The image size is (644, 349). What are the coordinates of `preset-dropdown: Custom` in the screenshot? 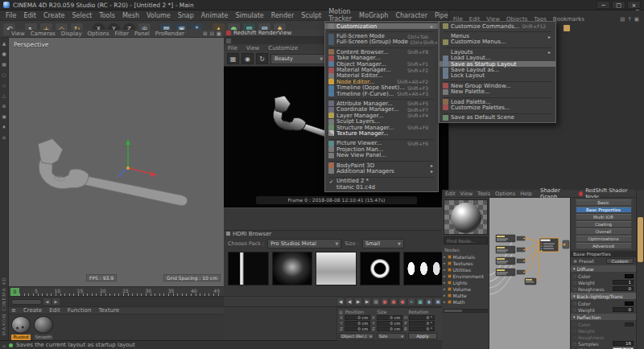 It's located at (620, 261).